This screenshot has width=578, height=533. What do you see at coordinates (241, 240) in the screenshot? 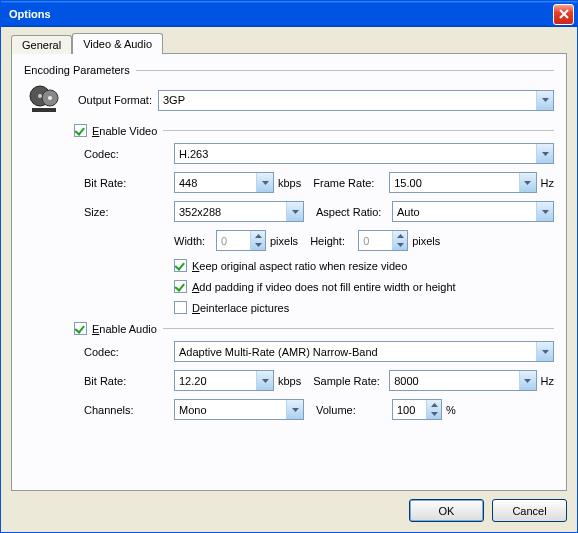
I see `width-spinner: 0` at bounding box center [241, 240].